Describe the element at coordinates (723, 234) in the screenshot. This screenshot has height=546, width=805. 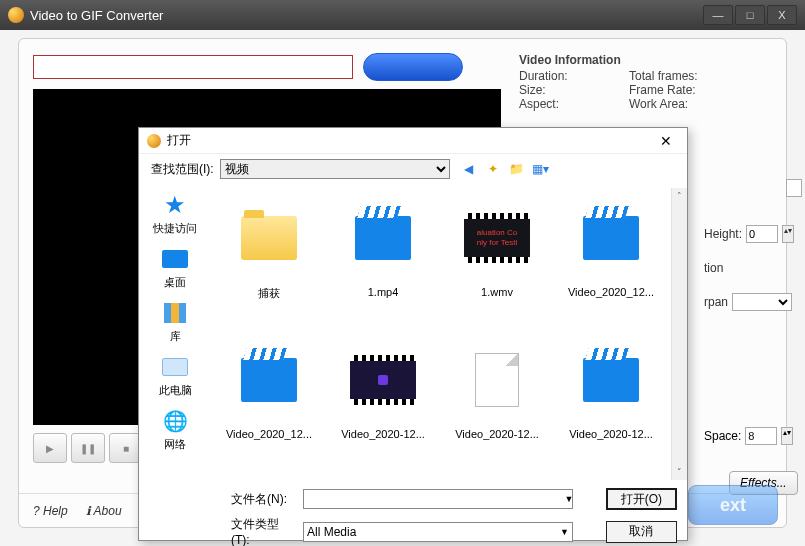
I see `height-label: Height:` at that location.